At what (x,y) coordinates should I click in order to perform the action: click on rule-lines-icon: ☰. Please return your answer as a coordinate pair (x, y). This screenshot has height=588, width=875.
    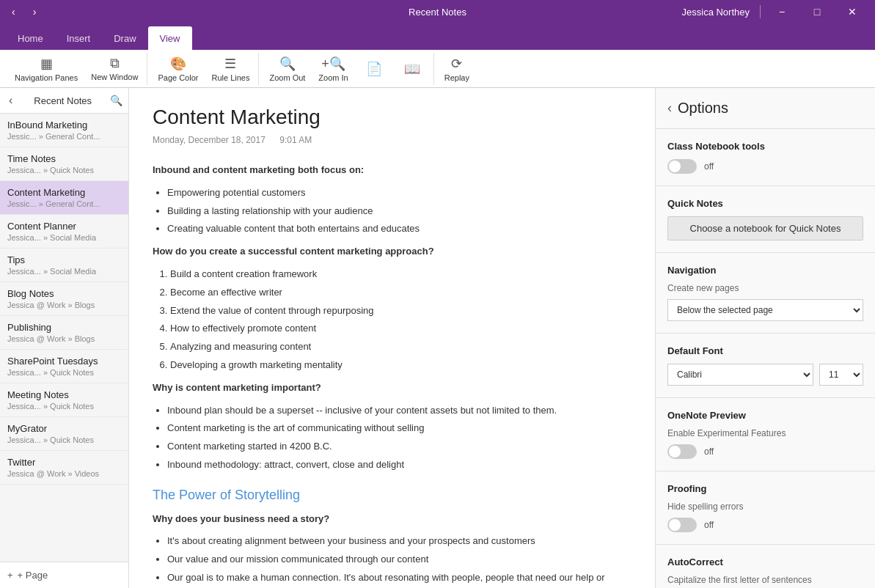
    Looking at the image, I should click on (230, 64).